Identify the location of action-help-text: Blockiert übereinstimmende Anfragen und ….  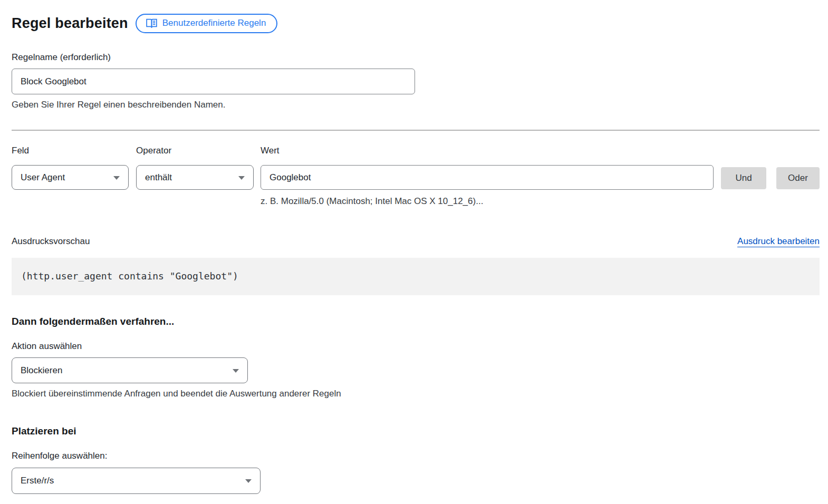
(416, 394).